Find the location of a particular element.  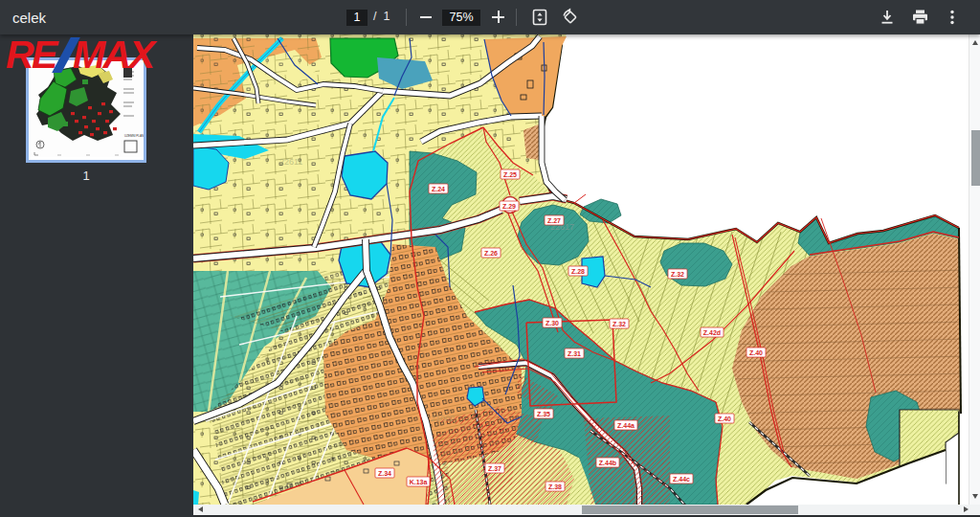

svg-text: Z.37 is located at coordinates (495, 469).